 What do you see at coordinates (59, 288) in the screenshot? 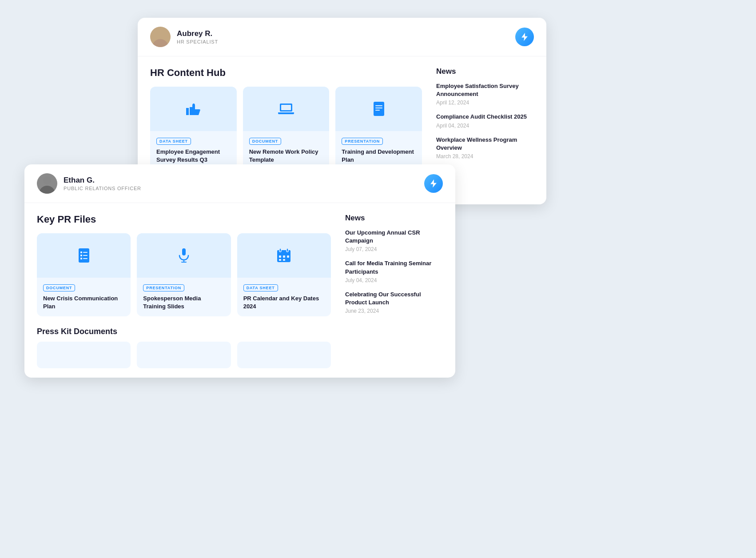
I see `pr-file-badge-1: DOCUMENT` at bounding box center [59, 288].